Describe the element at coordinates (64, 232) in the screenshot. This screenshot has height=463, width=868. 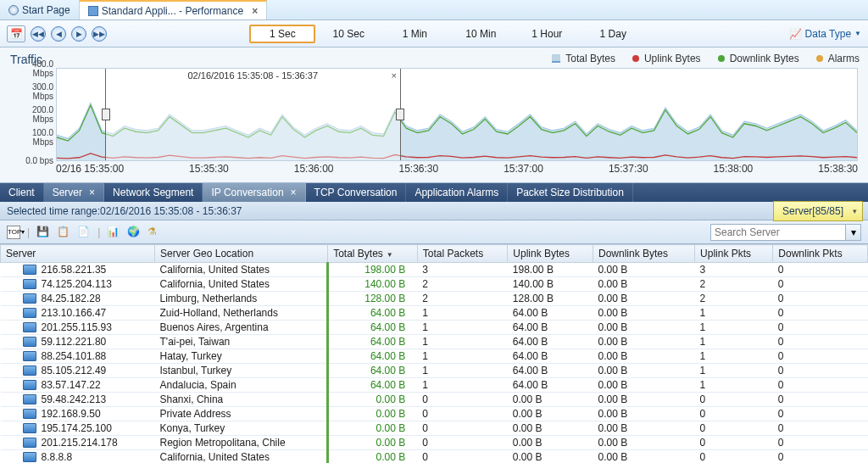
I see `copy-icon: 📋` at that location.